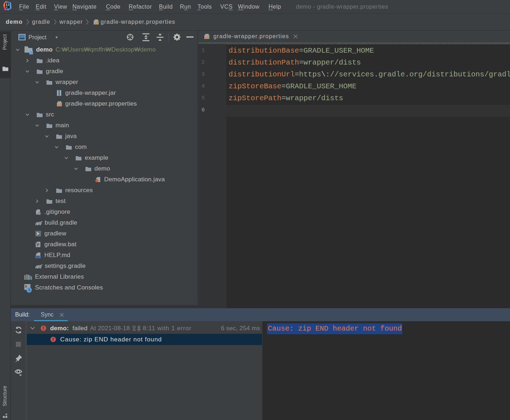 This screenshot has height=420, width=510. What do you see at coordinates (38, 257) in the screenshot?
I see `svg-text: MD` at bounding box center [38, 257].